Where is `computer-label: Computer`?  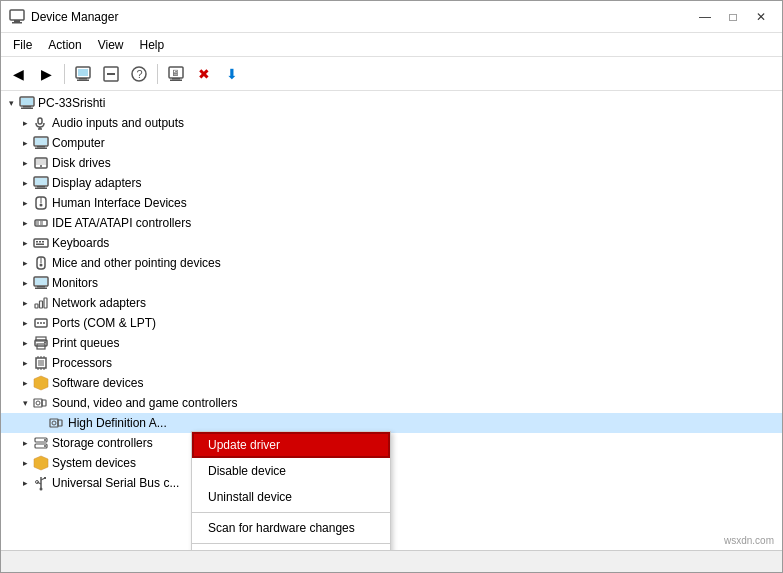
computer-label: Computer is located at coordinates (78, 143).